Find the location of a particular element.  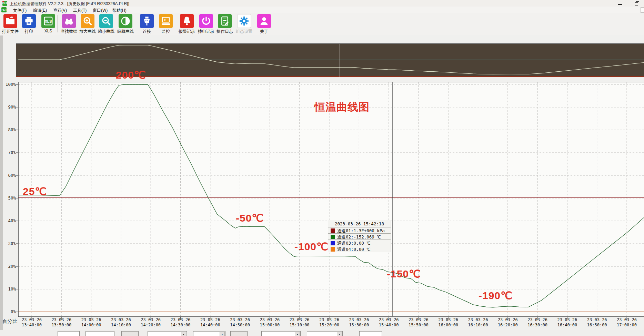

y-axis-tick-label: 100% is located at coordinates (9, 84).